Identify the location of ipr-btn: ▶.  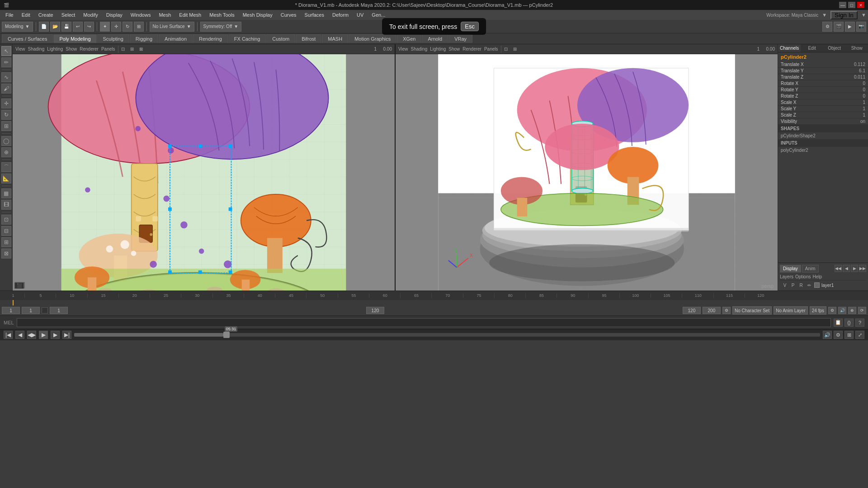
(850, 27).